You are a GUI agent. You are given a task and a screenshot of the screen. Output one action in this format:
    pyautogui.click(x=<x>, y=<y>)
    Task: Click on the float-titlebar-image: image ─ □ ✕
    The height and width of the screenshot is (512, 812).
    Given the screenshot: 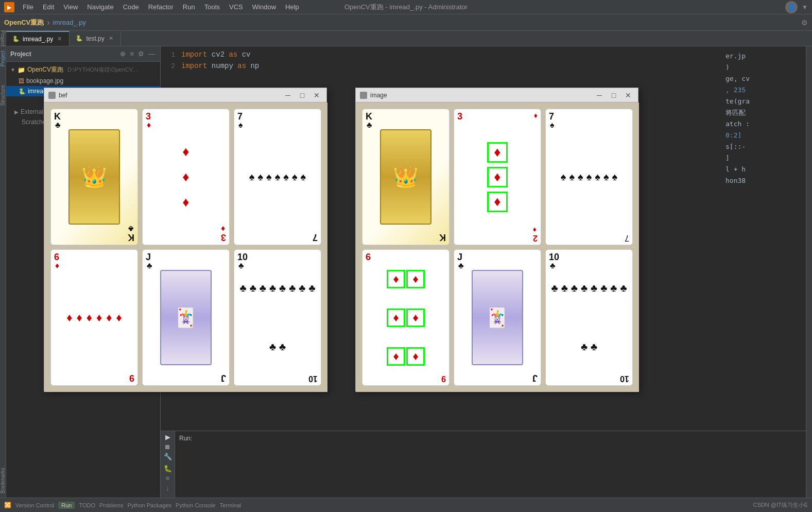 What is the action you would take?
    pyautogui.click(x=497, y=95)
    